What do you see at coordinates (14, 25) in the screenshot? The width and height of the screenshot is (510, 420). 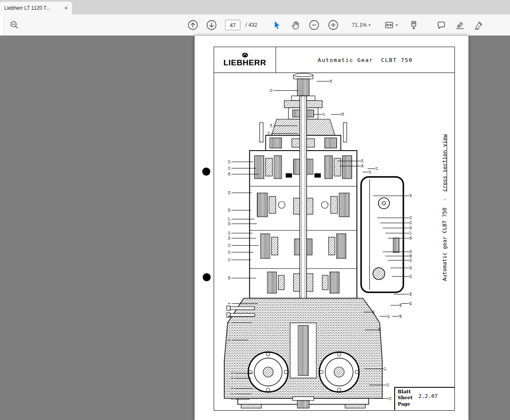 I see `search-icon` at bounding box center [14, 25].